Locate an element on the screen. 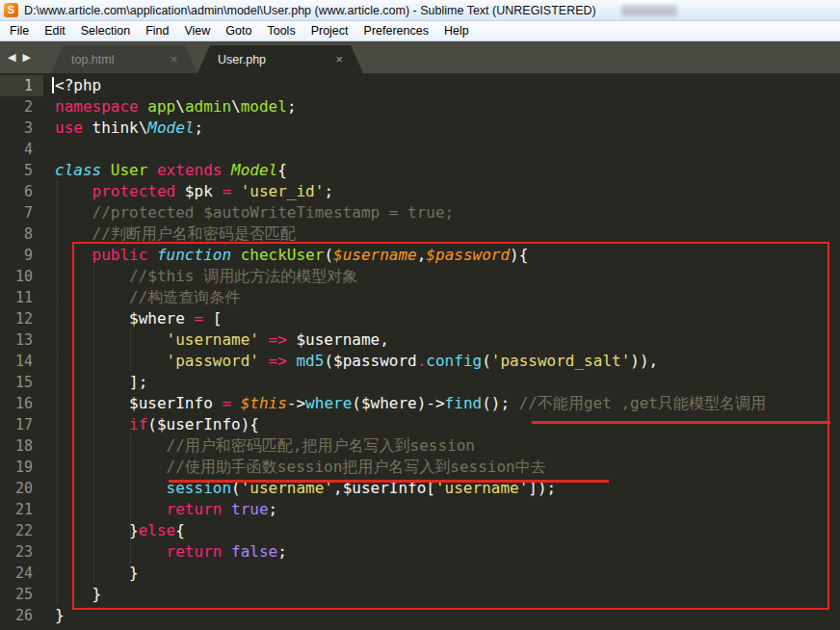 The width and height of the screenshot is (840, 630). menu-help: Help is located at coordinates (457, 31).